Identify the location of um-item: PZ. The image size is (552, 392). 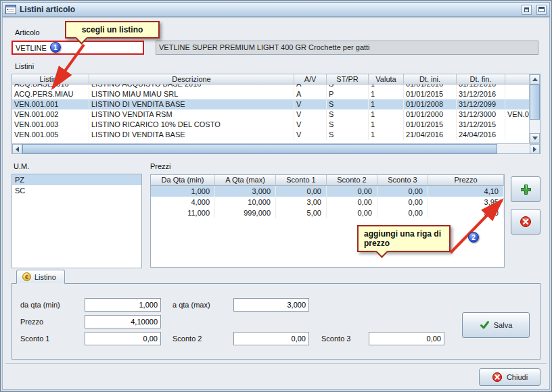
(77, 180).